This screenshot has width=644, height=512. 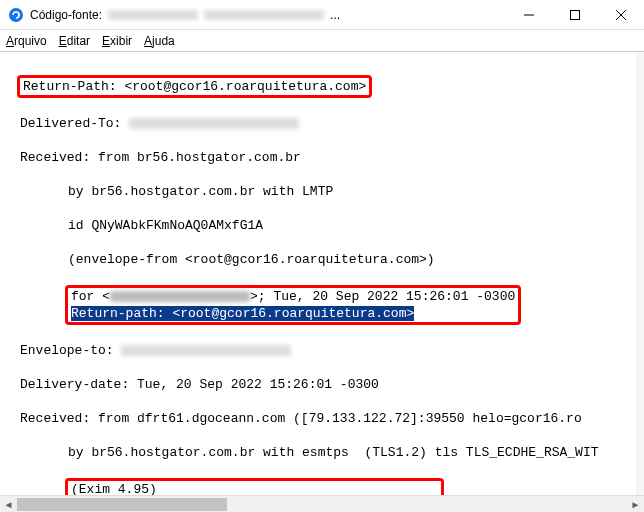 What do you see at coordinates (575, 15) in the screenshot?
I see `maximize-button` at bounding box center [575, 15].